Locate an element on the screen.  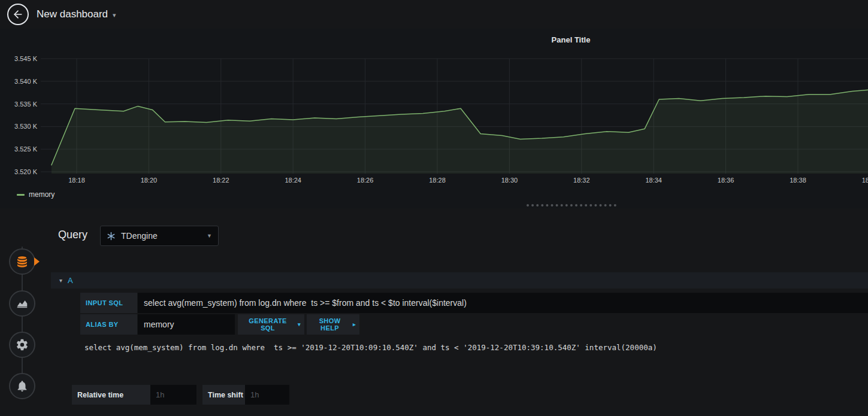
svg-text: 18:32 is located at coordinates (582, 180).